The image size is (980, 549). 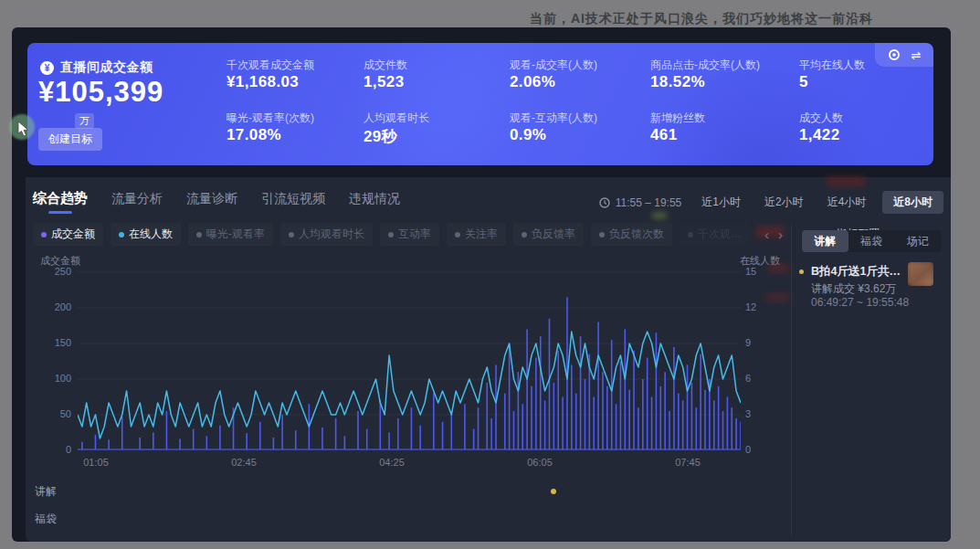 I want to click on kpi-stat-value: 29秒, so click(x=380, y=137).